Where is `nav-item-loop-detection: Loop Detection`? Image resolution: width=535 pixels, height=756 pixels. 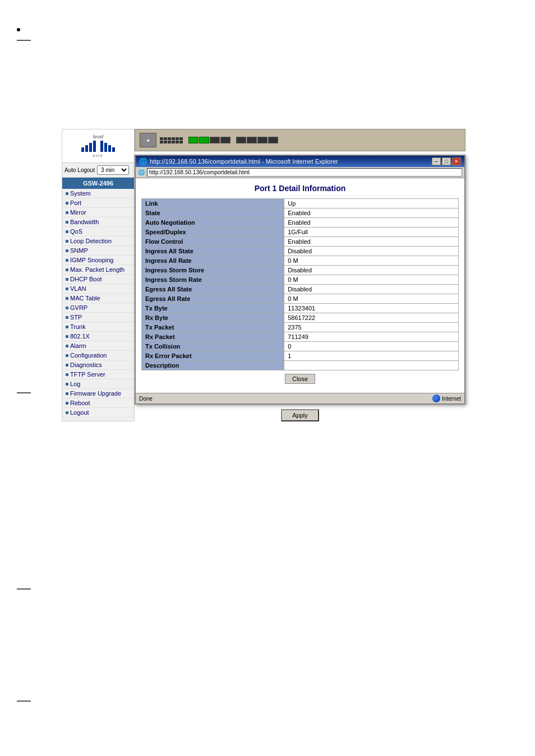 nav-item-loop-detection: Loop Detection is located at coordinates (98, 241).